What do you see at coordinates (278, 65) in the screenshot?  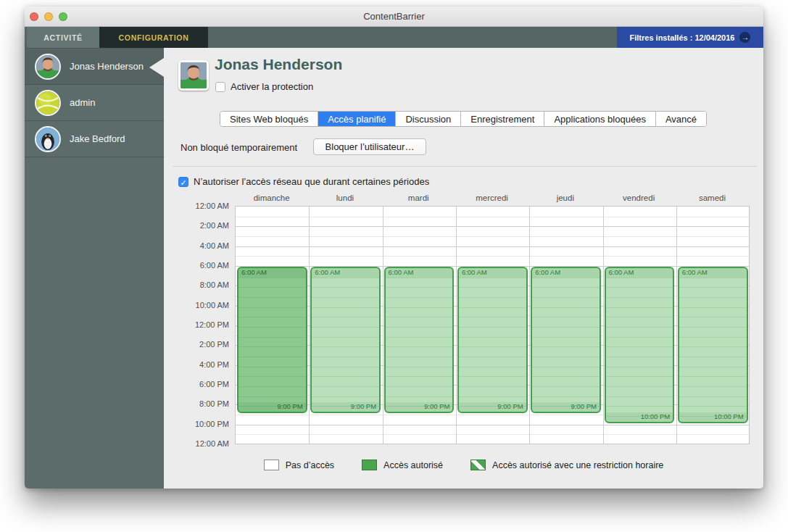 I see `profile-name: Jonas Henderson` at bounding box center [278, 65].